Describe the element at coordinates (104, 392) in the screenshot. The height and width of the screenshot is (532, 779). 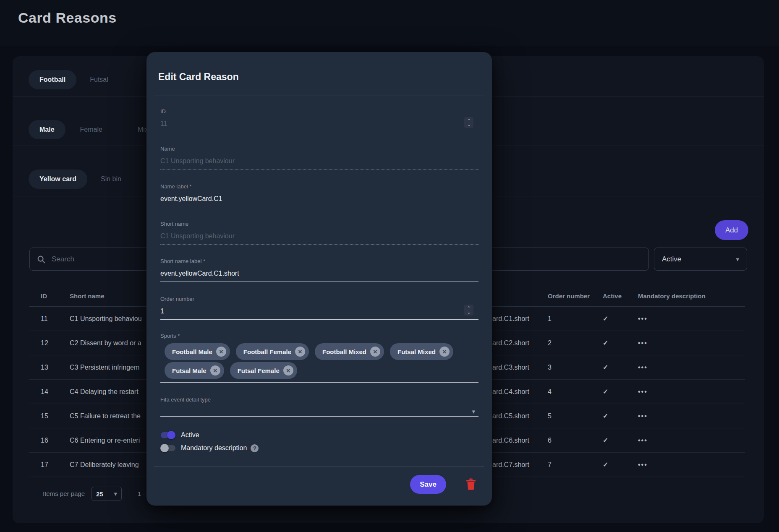
I see `cell-short-name: C4 Delaying the restart` at that location.